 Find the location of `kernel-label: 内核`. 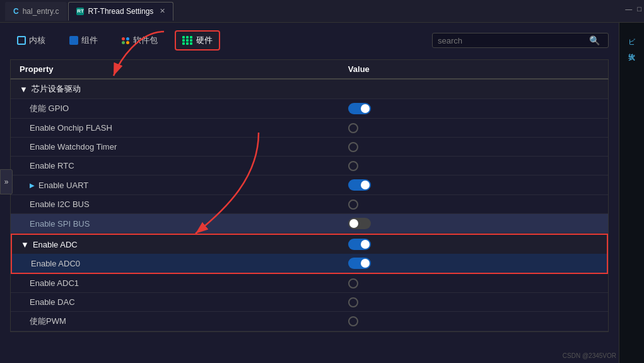

kernel-label: 内核 is located at coordinates (37, 40).